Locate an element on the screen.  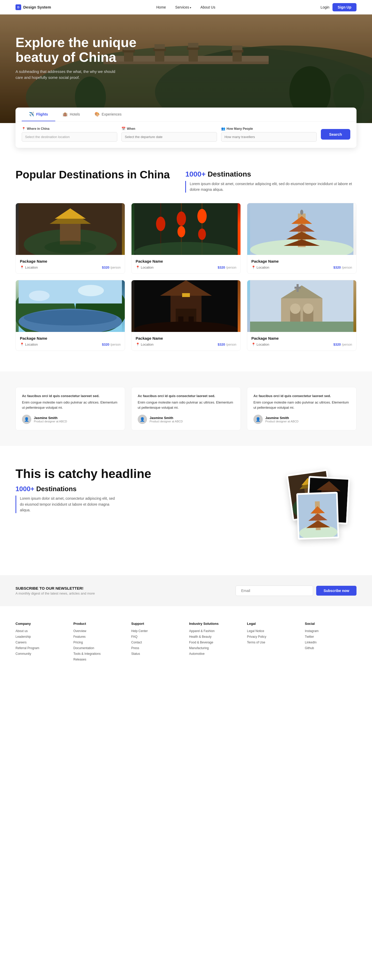
newsletter-email-input is located at coordinates (274, 590).